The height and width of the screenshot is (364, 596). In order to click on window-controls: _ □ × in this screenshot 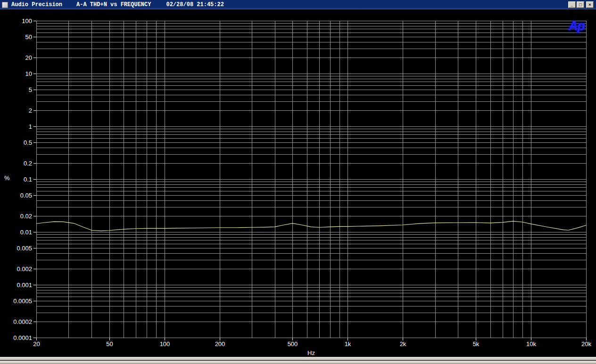, I will do `click(580, 5)`.